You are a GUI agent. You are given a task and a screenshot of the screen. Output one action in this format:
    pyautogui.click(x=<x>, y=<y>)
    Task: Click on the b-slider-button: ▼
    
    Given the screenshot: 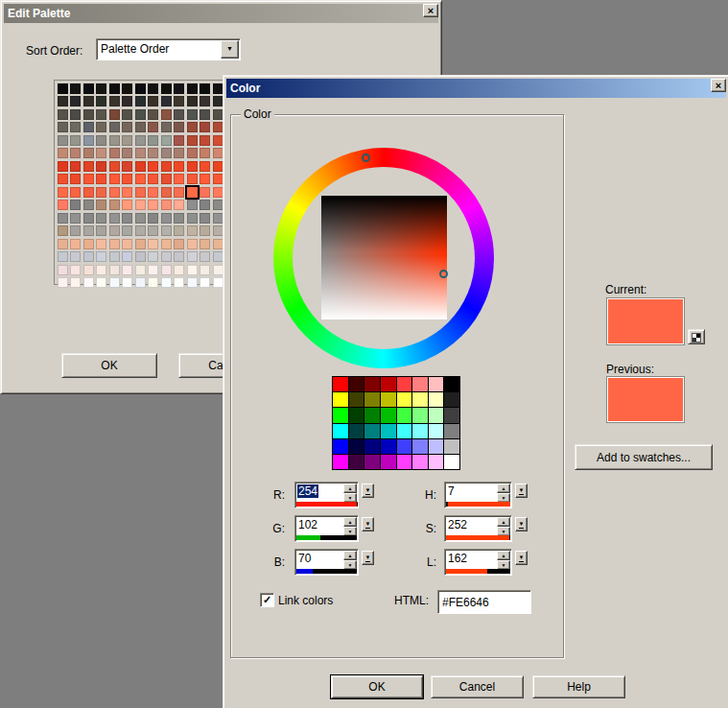 What is the action you would take?
    pyautogui.click(x=368, y=558)
    